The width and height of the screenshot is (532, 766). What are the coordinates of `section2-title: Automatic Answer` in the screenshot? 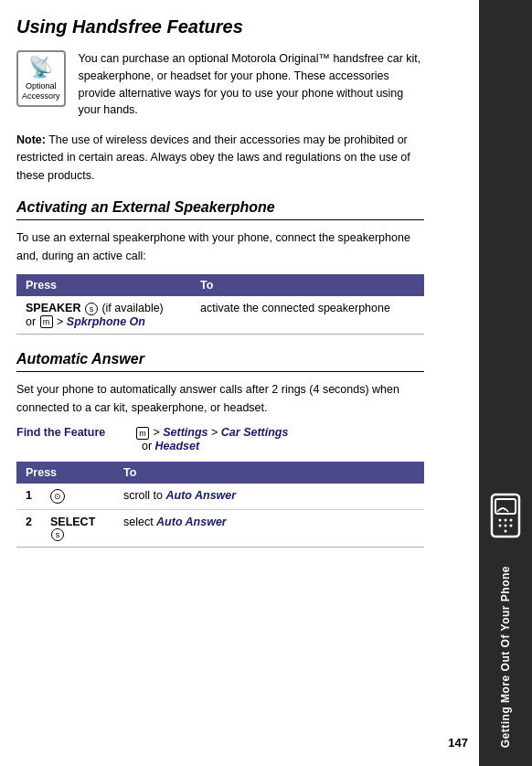 It's located at (220, 362).